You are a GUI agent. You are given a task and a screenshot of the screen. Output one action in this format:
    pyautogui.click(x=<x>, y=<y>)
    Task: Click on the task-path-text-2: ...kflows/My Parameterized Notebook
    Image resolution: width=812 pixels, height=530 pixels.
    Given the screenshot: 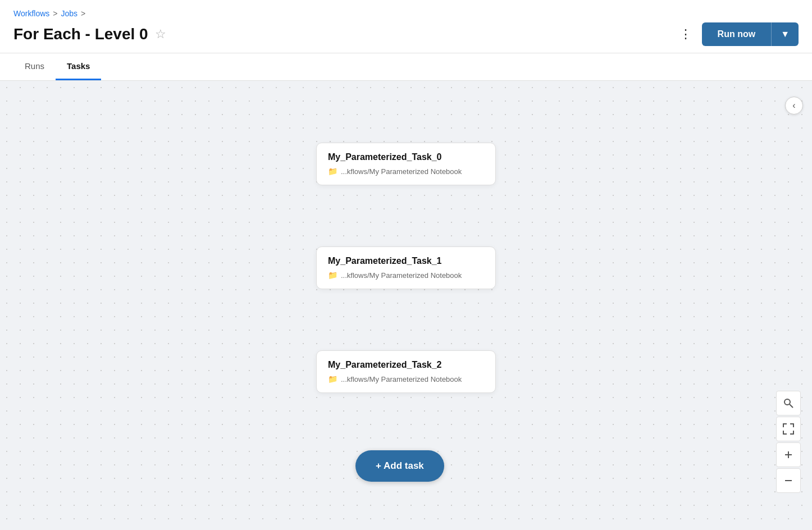 What is the action you would take?
    pyautogui.click(x=401, y=380)
    